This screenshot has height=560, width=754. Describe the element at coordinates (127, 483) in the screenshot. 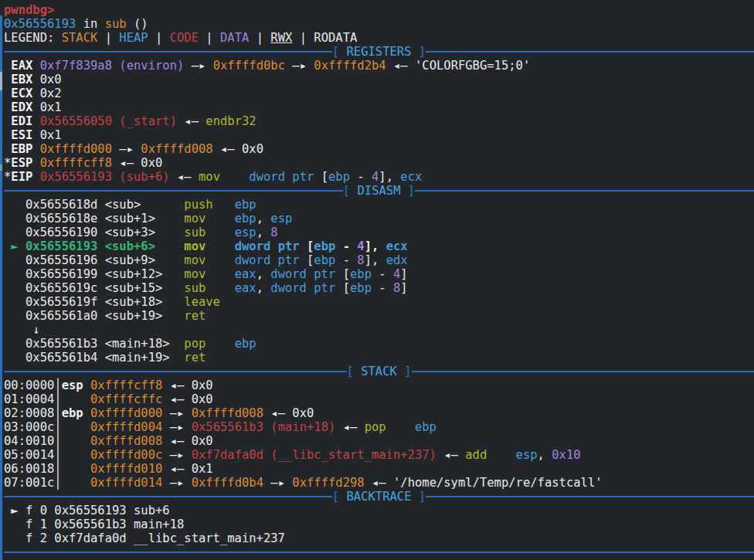

I see `address: 0xffffd014` at that location.